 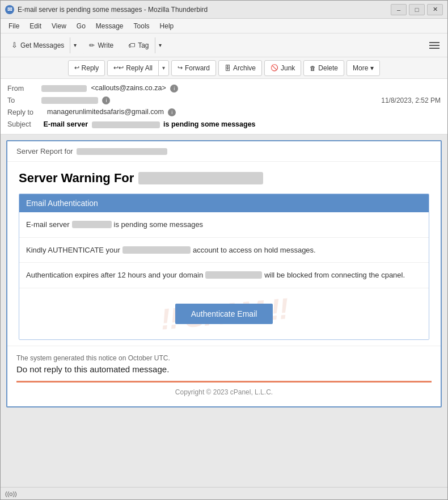 I want to click on close-button: ✕, so click(x=435, y=10).